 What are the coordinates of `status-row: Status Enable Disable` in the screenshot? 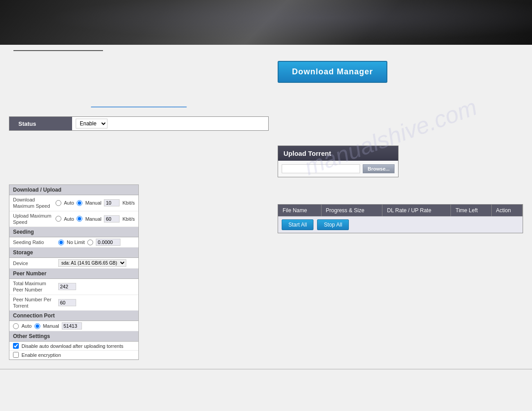 It's located at (139, 124).